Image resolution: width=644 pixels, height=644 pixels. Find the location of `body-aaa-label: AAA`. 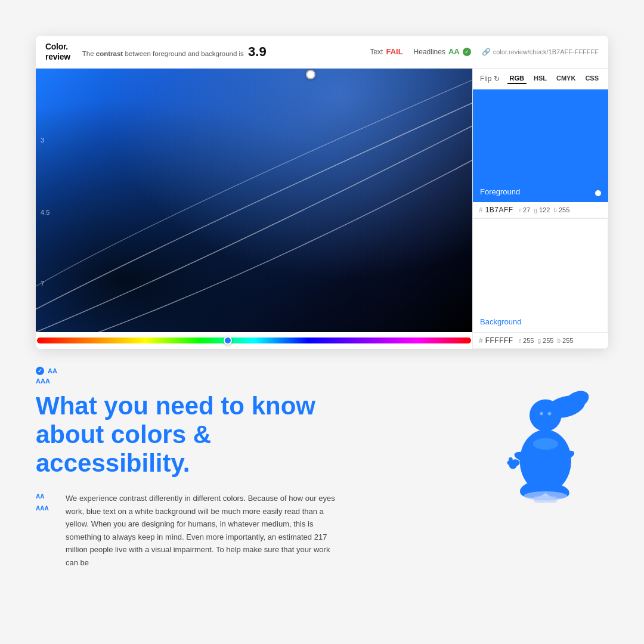

body-aaa-label: AAA is located at coordinates (45, 509).